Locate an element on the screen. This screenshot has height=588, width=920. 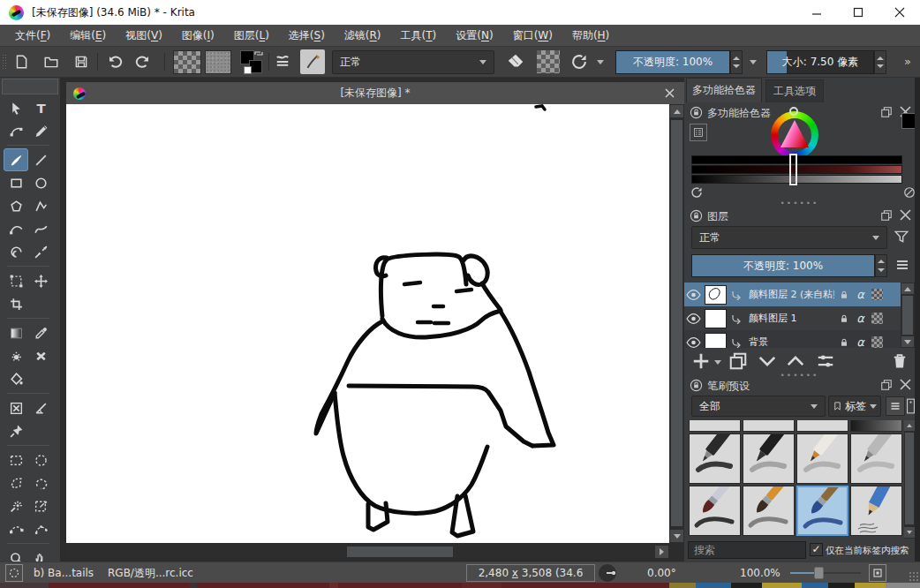
menu-item: 图层(L) is located at coordinates (252, 35).